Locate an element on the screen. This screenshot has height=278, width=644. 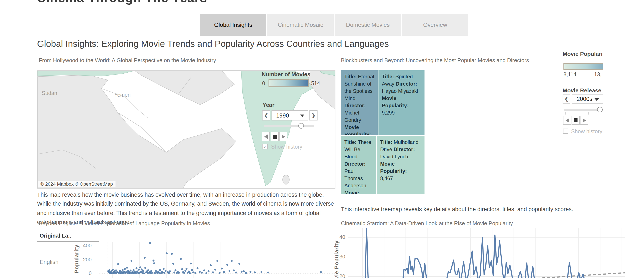
treemap-cell: Title: There Will Be Blood Director: Pau… is located at coordinates (358, 165).